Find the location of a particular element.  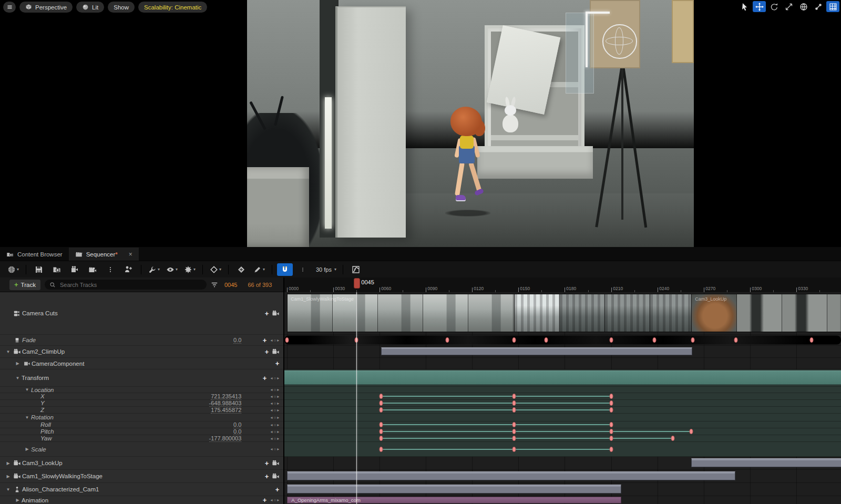

track-row-rotation-yaw: Yaw-177.800003◂○▸ is located at coordinates (142, 438).